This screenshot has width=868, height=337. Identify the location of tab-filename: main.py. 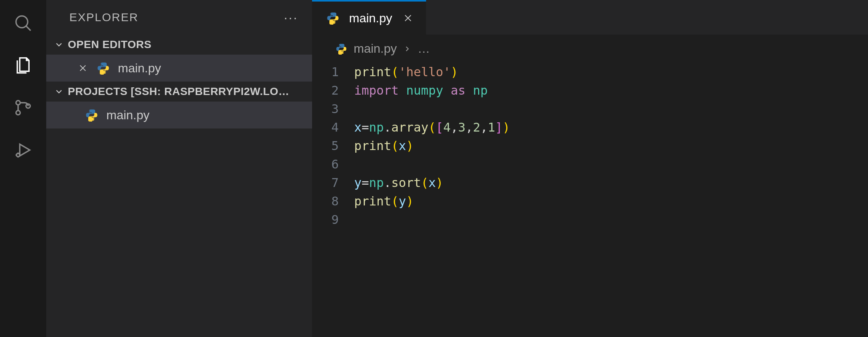
(371, 18).